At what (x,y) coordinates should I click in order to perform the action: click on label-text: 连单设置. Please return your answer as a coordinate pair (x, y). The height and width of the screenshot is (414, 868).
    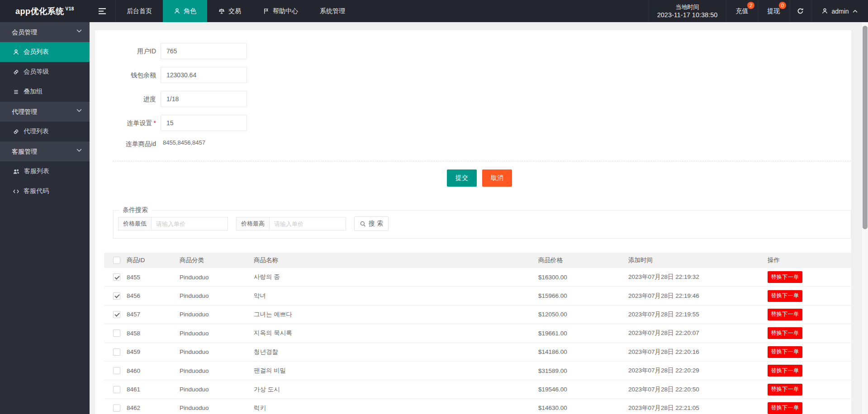
    Looking at the image, I should click on (140, 123).